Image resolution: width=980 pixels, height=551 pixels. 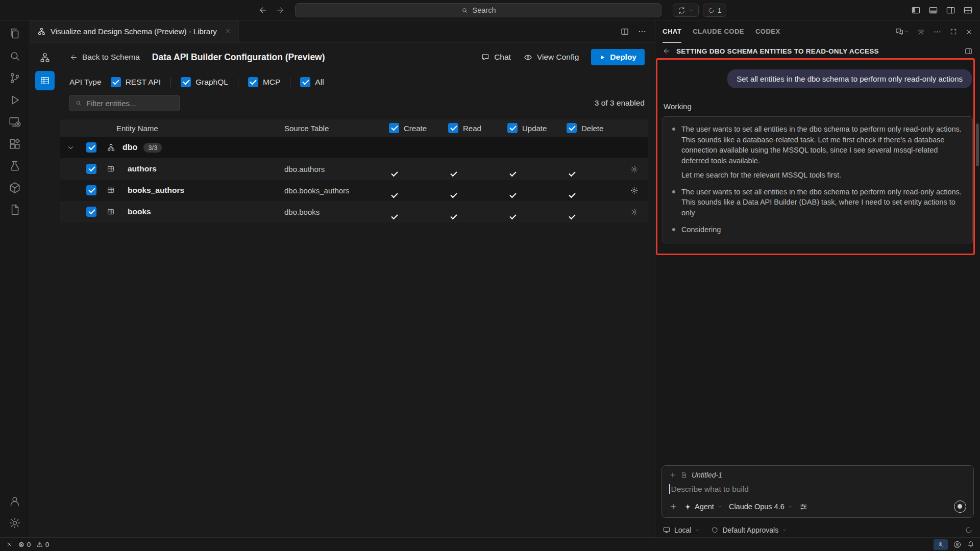 What do you see at coordinates (29, 545) in the screenshot?
I see `error-count: 0` at bounding box center [29, 545].